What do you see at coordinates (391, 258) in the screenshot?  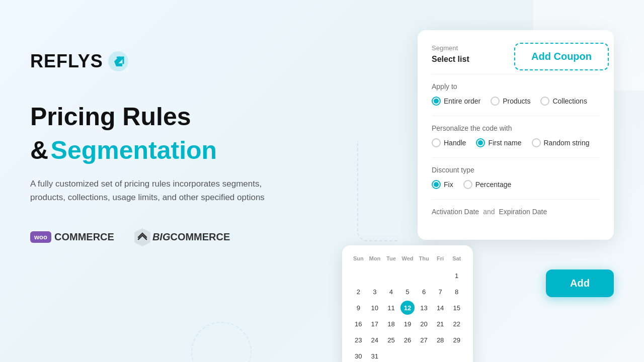 I see `cal-day-tue: Tue` at bounding box center [391, 258].